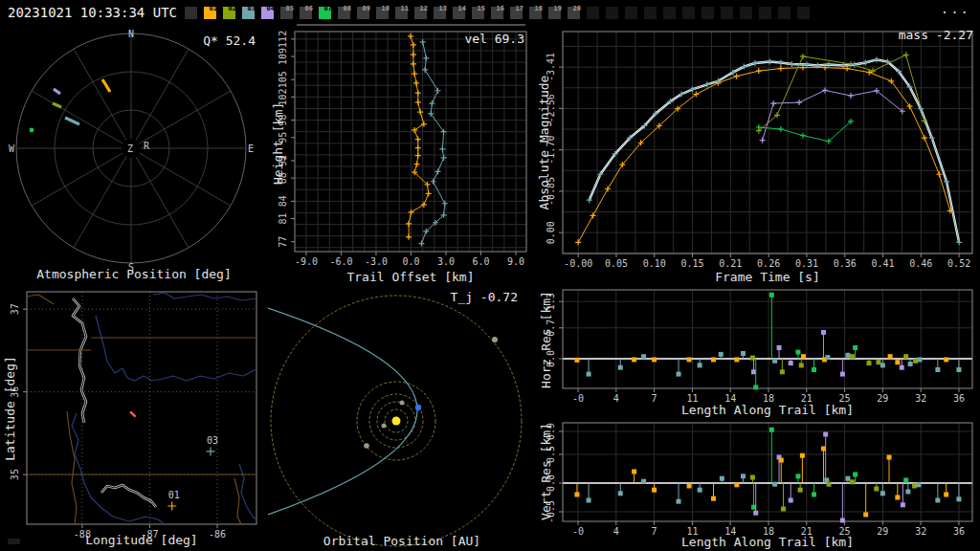 Image resolution: width=980 pixels, height=551 pixels. What do you see at coordinates (268, 13) in the screenshot?
I see `station-toggle-04: 04` at bounding box center [268, 13].